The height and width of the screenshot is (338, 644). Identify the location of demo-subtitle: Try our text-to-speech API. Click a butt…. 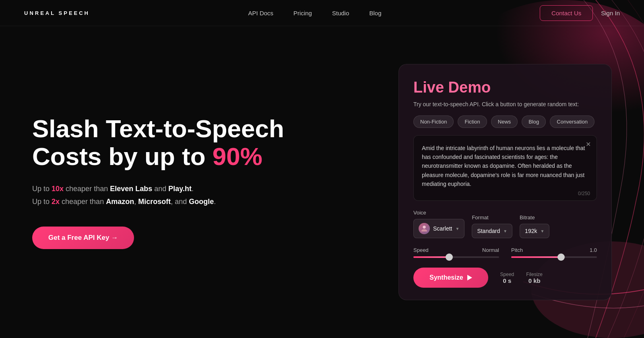
(505, 104).